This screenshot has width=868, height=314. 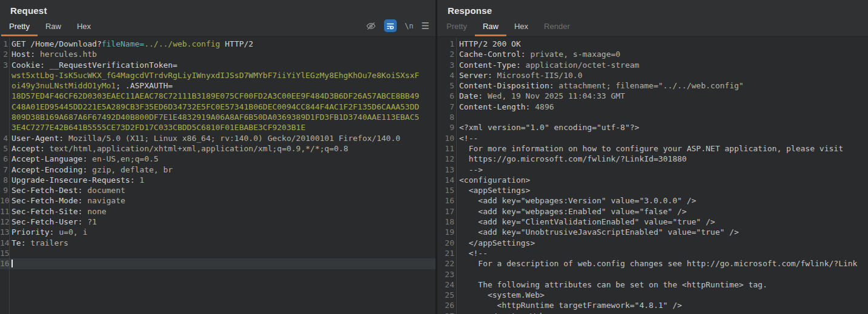 I want to click on code-line: 27 </system.Web>, so click(x=653, y=312).